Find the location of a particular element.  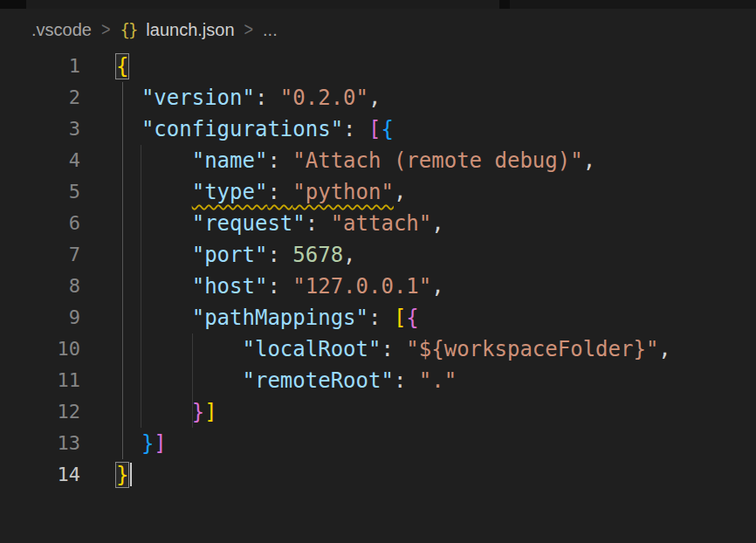

token-num: 5678 is located at coordinates (318, 255).